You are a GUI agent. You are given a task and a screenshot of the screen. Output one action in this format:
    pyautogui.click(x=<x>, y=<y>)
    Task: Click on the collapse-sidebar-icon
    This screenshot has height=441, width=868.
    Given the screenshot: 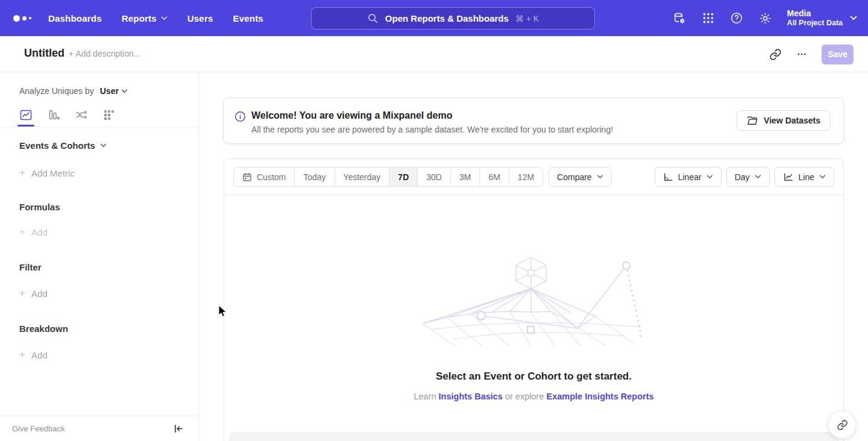 What is the action you would take?
    pyautogui.click(x=178, y=429)
    